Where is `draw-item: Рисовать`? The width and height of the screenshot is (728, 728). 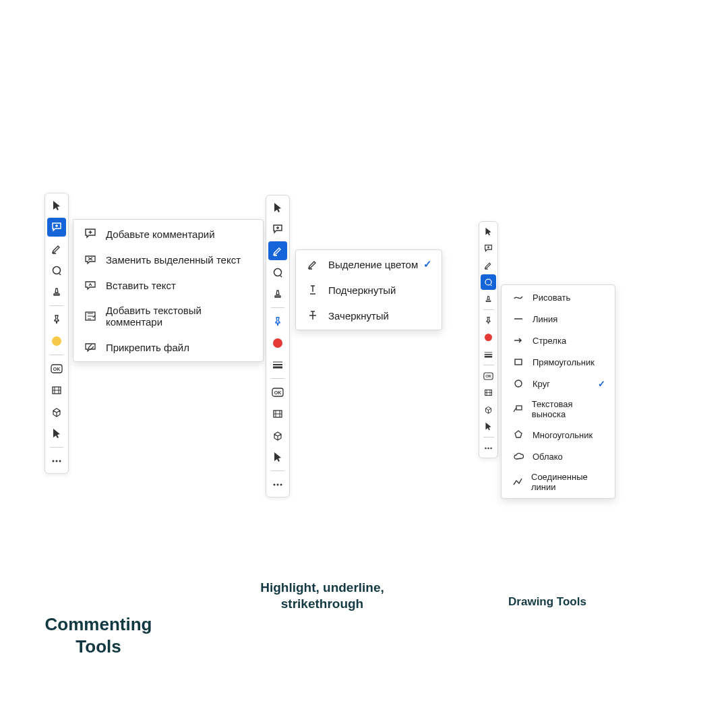 draw-item: Рисовать is located at coordinates (558, 297).